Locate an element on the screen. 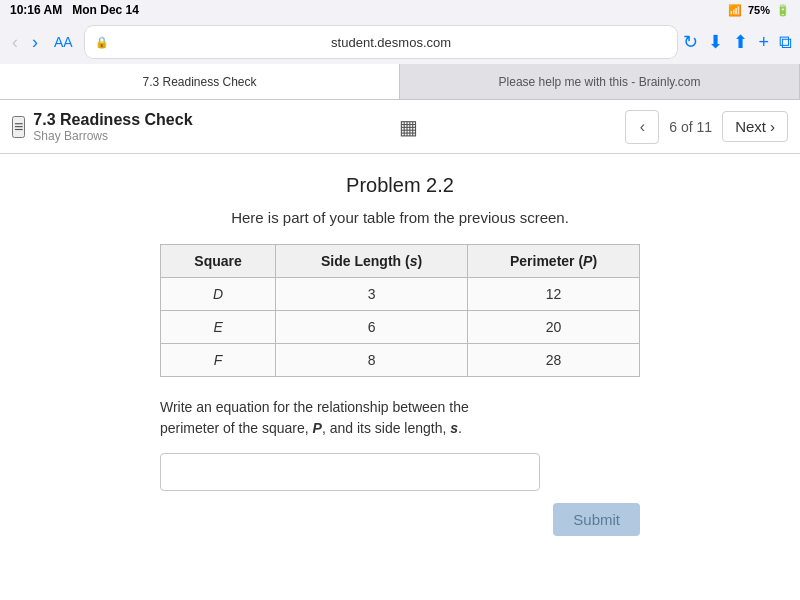 The height and width of the screenshot is (600, 800). problem-description: Here is part of your table from the prev… is located at coordinates (400, 218).